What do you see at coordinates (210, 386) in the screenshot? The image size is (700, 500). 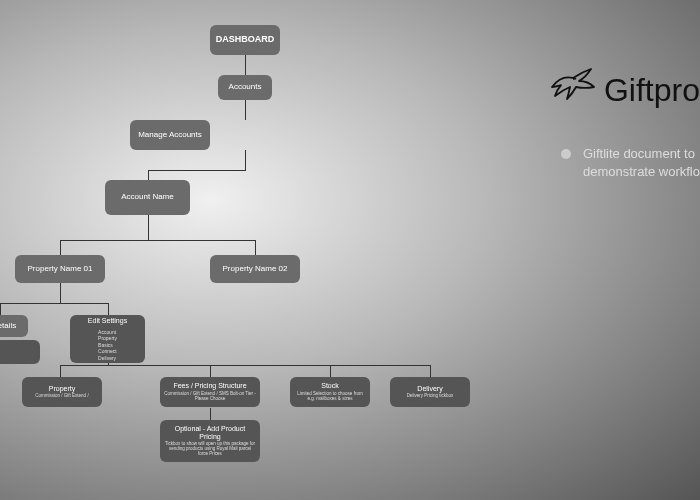 I see `node-title: Fees / Pricing Structure` at bounding box center [210, 386].